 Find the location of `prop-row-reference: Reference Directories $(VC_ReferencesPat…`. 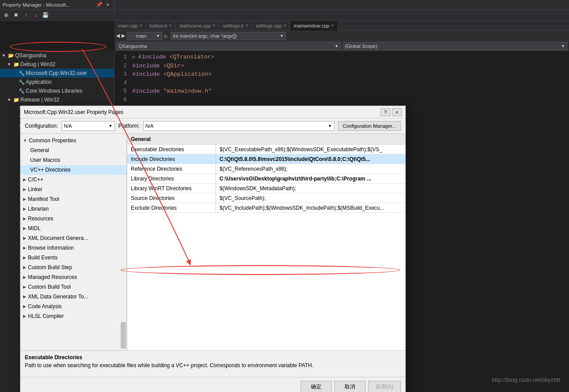

prop-row-reference: Reference Directories $(VC_ReferencesPat… is located at coordinates (266, 169).